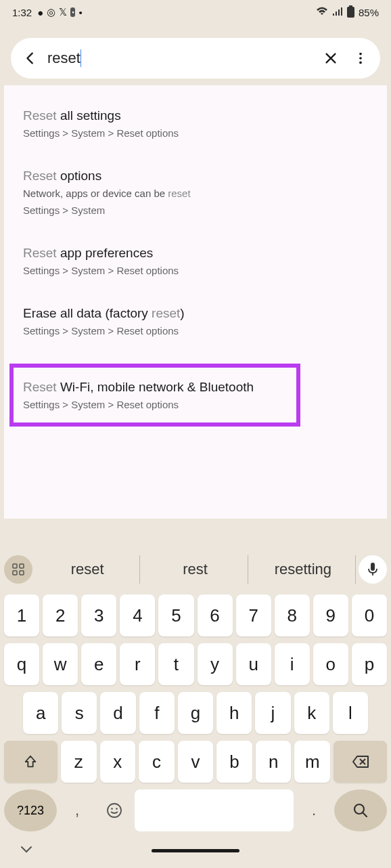  I want to click on key-e: e, so click(99, 664).